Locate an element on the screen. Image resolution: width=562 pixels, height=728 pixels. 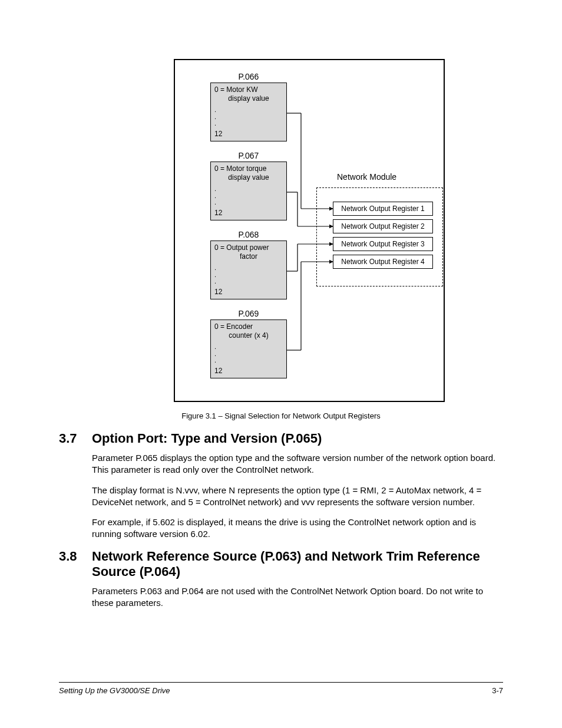
network-module-title: Network Module is located at coordinates (366, 177).